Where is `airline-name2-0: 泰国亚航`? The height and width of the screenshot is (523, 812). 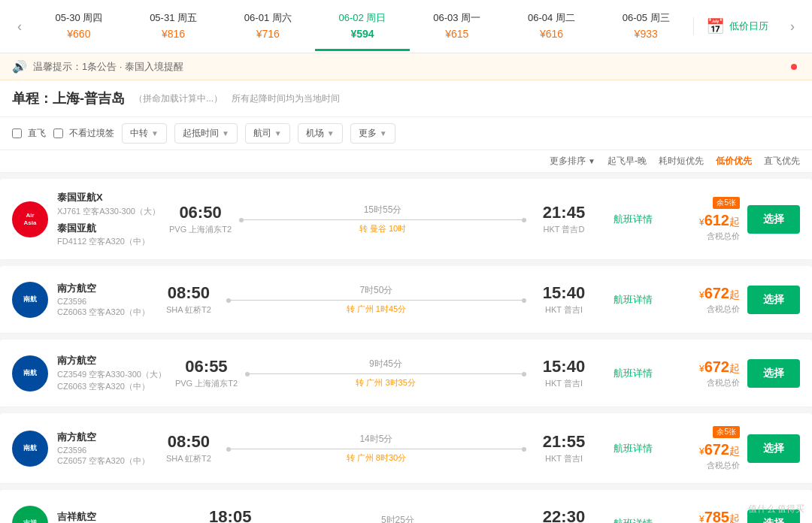
airline-name2-0: 泰国亚航 is located at coordinates (108, 228).